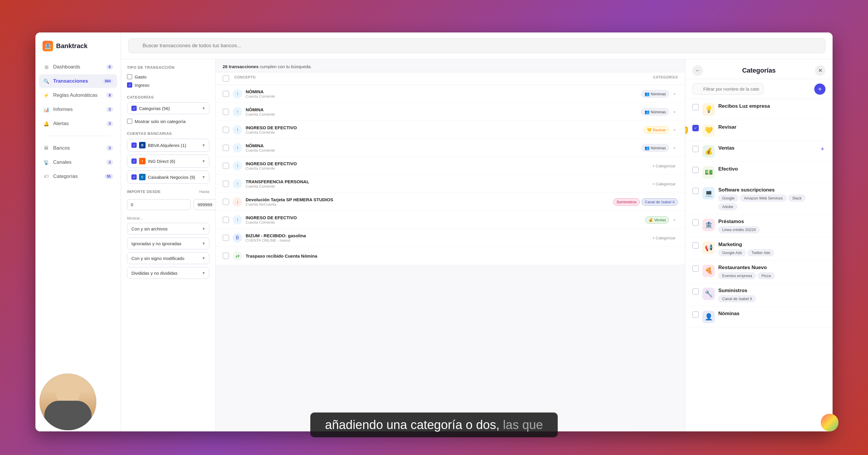 Image resolution: width=868 pixels, height=455 pixels. What do you see at coordinates (150, 229) in the screenshot?
I see `archivos-value: Con y sin archivos` at bounding box center [150, 229].